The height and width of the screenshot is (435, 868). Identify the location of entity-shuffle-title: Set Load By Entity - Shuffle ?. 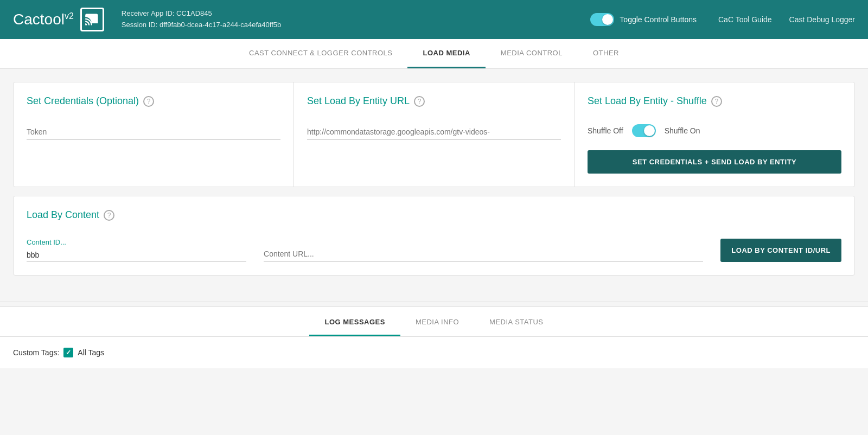
(714, 101).